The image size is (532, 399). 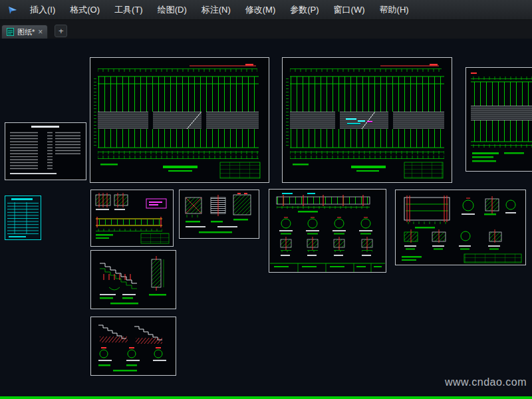 What do you see at coordinates (172, 9) in the screenshot?
I see `menu-item-draw: 绘图(D)` at bounding box center [172, 9].